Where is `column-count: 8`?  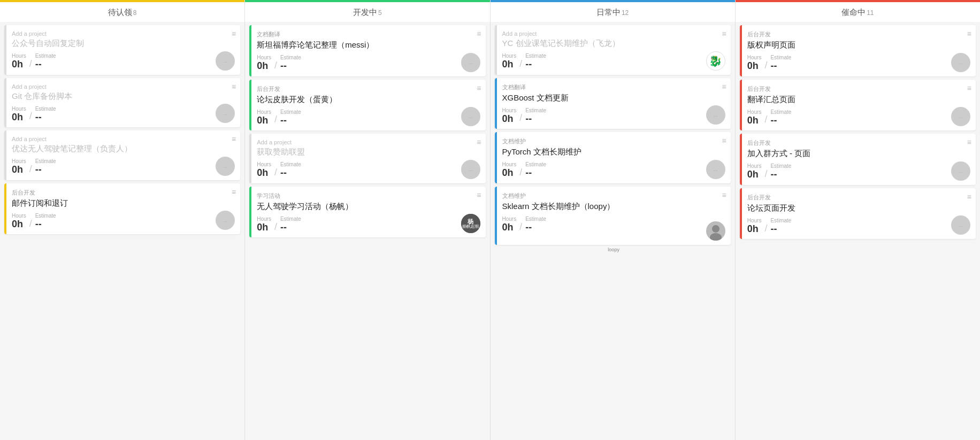 column-count: 8 is located at coordinates (135, 13).